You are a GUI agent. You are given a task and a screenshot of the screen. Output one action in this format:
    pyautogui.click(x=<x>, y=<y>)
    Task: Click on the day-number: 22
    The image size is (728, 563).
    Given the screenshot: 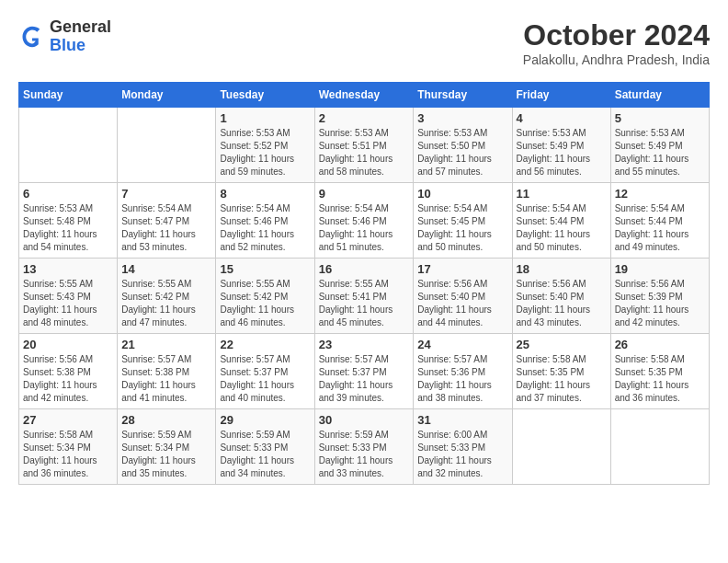 What is the action you would take?
    pyautogui.click(x=265, y=344)
    